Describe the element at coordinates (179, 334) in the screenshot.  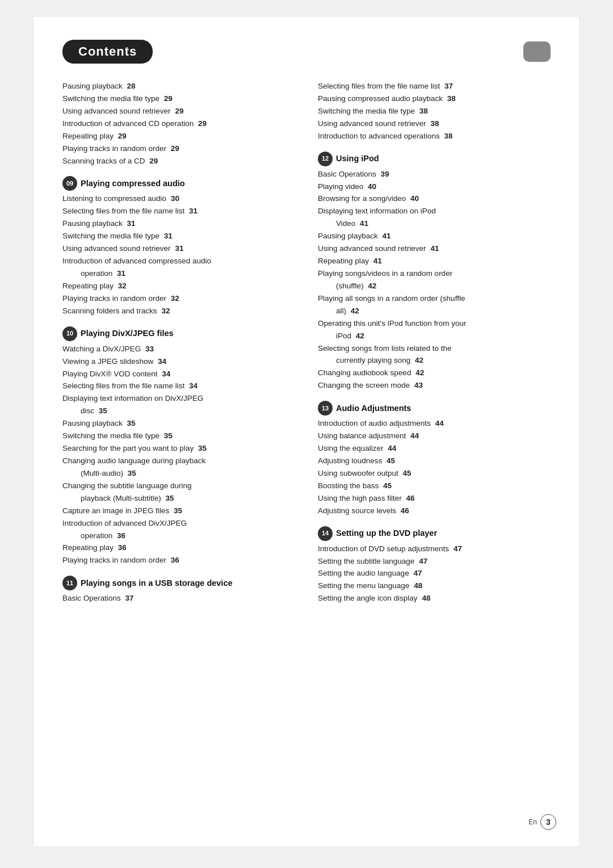
I see `section-header: 10 Playing DivX/JPEG files` at that location.